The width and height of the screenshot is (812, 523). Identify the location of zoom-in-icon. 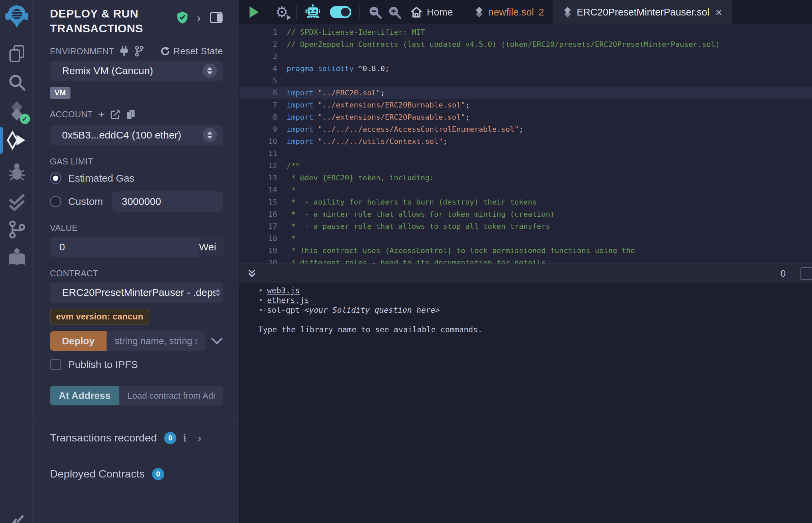
(394, 12).